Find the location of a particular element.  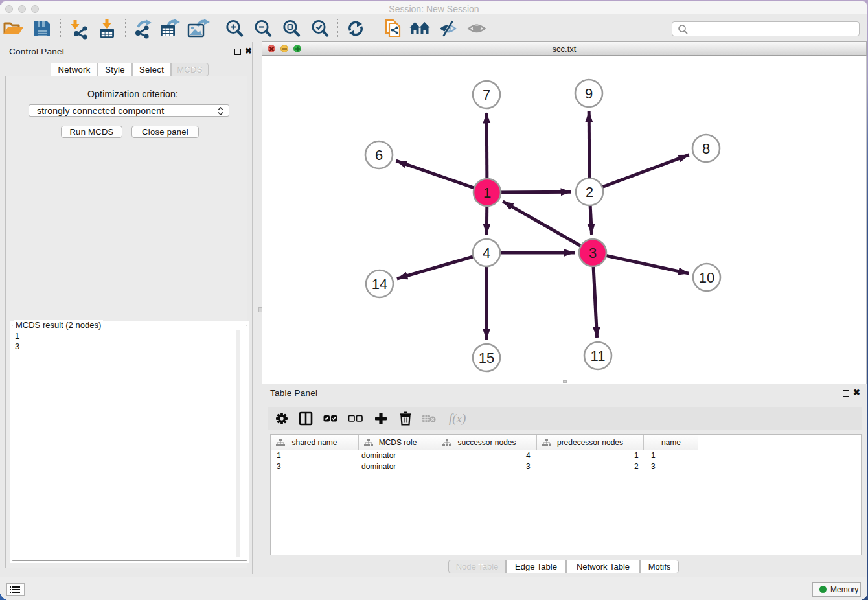

svg-text: 9 is located at coordinates (589, 93).